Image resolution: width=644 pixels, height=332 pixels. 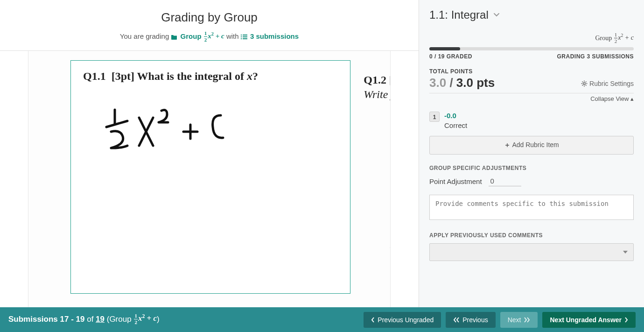 What do you see at coordinates (532, 252) in the screenshot?
I see `prev-comments-select` at bounding box center [532, 252].